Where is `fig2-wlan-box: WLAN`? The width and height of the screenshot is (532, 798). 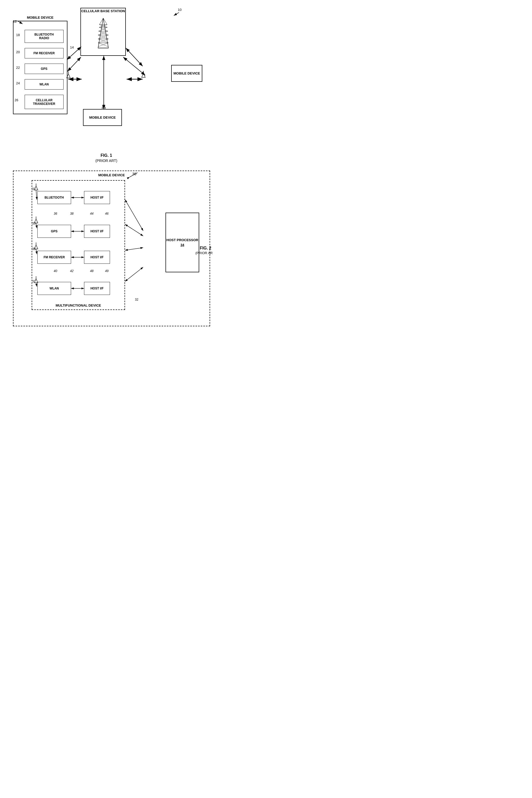
fig2-wlan-box: WLAN is located at coordinates (54, 288).